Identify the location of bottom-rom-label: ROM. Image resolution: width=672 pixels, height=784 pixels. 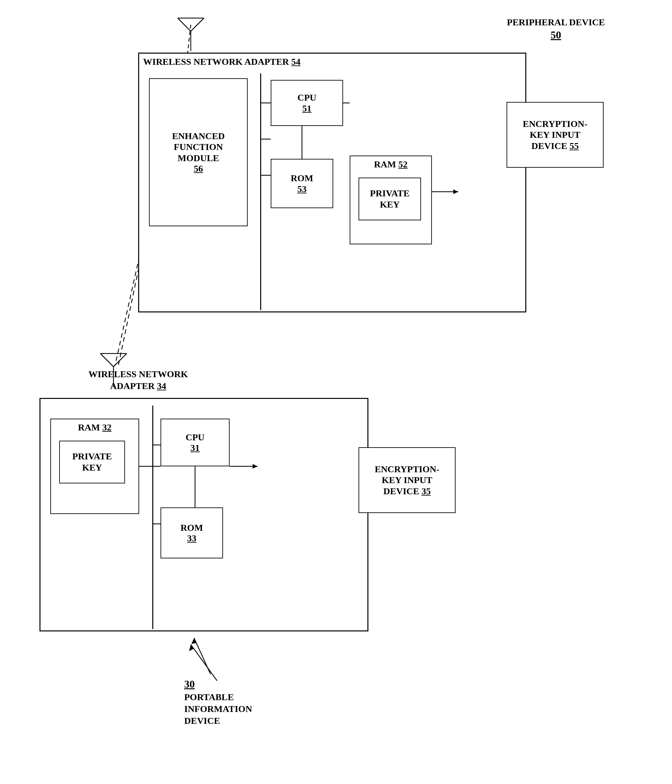
(191, 528).